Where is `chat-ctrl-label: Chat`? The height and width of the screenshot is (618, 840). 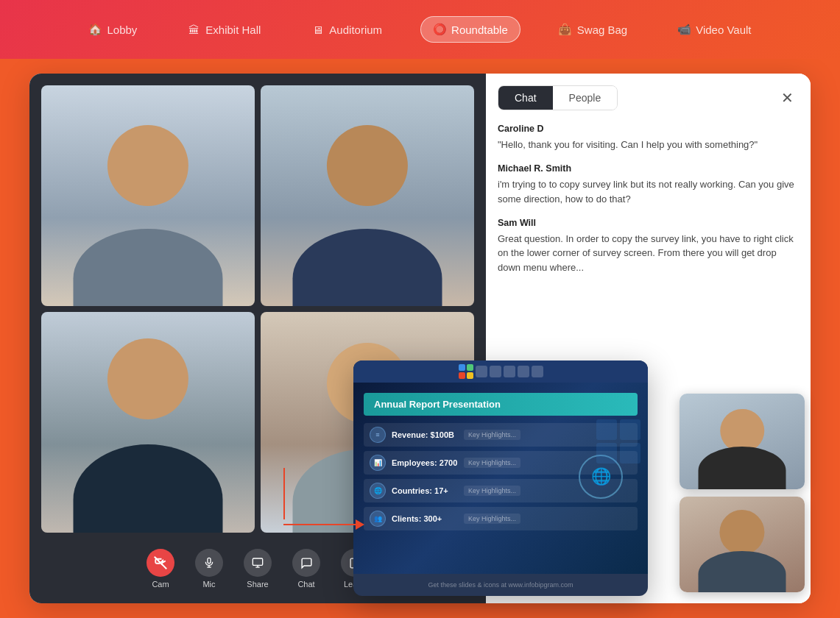 chat-ctrl-label: Chat is located at coordinates (306, 584).